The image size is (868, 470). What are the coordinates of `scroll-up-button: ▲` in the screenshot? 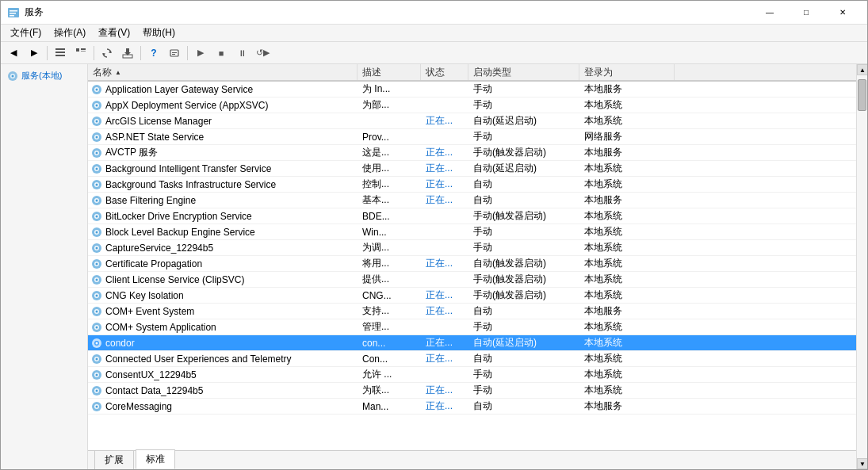 It's located at (862, 70).